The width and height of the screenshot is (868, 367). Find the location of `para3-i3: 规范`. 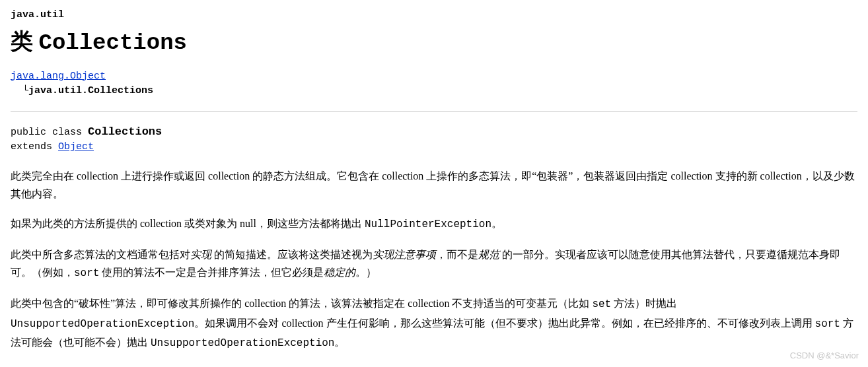

para3-i3: 规范 is located at coordinates (489, 255).